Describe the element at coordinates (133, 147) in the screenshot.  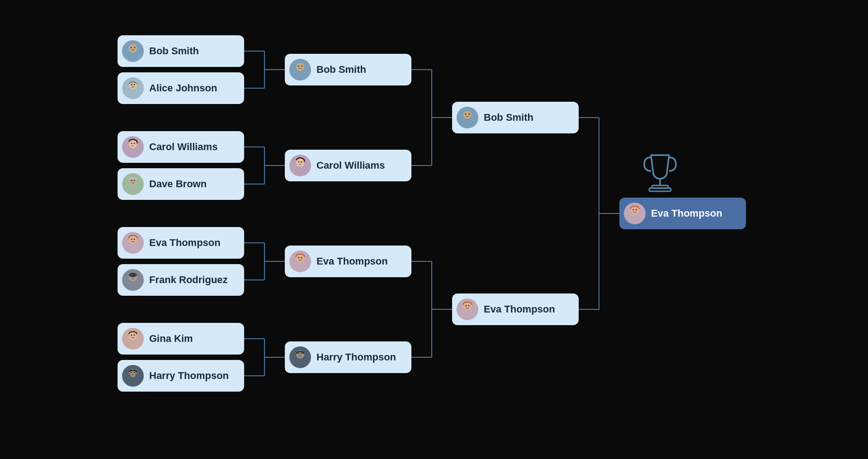
I see `avatar-carol-r1` at that location.